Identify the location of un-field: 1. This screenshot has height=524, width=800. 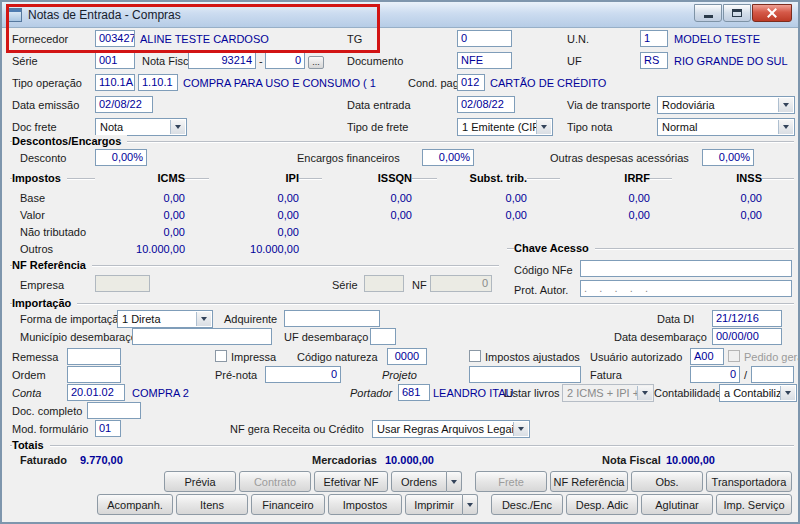
(654, 38).